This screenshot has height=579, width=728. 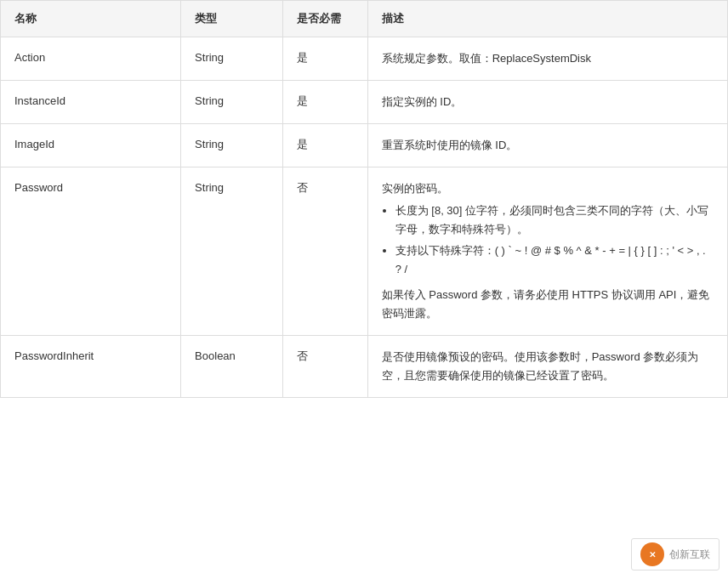 I want to click on cell-description: 指定实例的 ID。, so click(x=548, y=102).